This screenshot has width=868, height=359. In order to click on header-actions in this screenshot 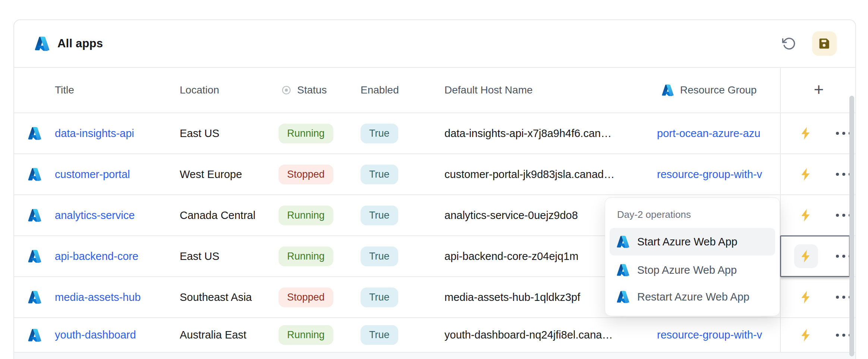, I will do `click(809, 44)`.